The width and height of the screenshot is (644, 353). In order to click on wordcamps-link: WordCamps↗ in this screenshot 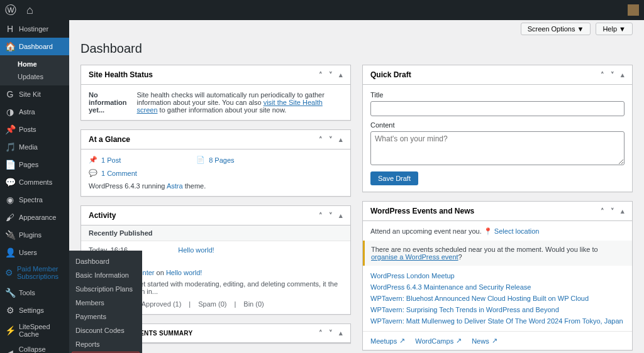, I will do `click(438, 340)`.